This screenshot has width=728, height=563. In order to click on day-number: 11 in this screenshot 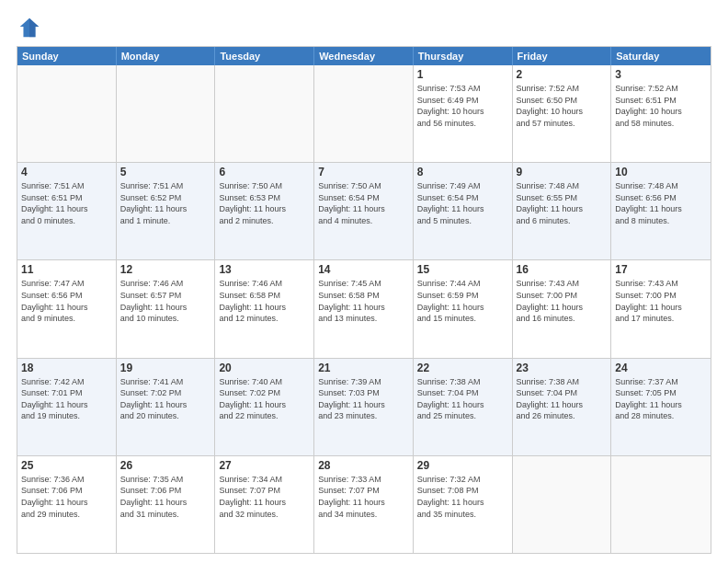, I will do `click(66, 270)`.